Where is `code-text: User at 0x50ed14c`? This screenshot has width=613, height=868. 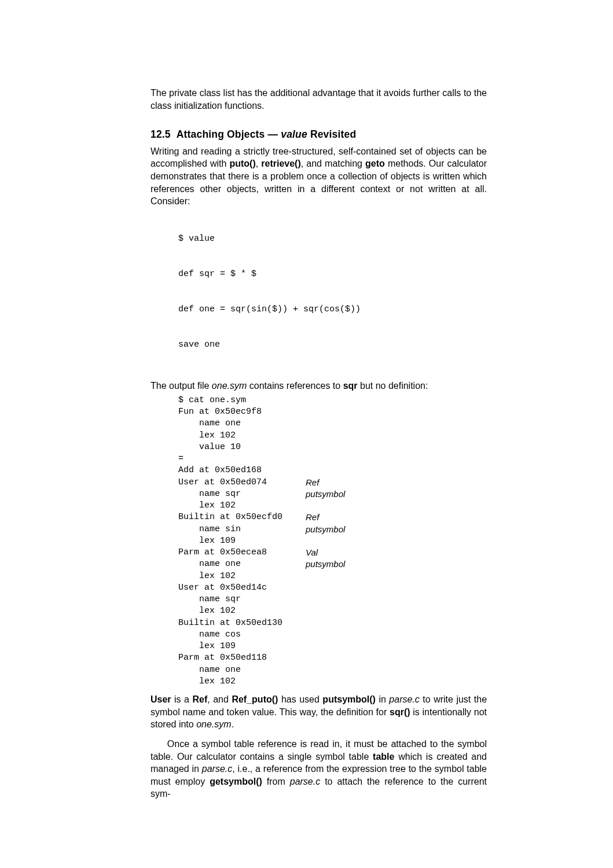 code-text: User at 0x50ed14c is located at coordinates (242, 588).